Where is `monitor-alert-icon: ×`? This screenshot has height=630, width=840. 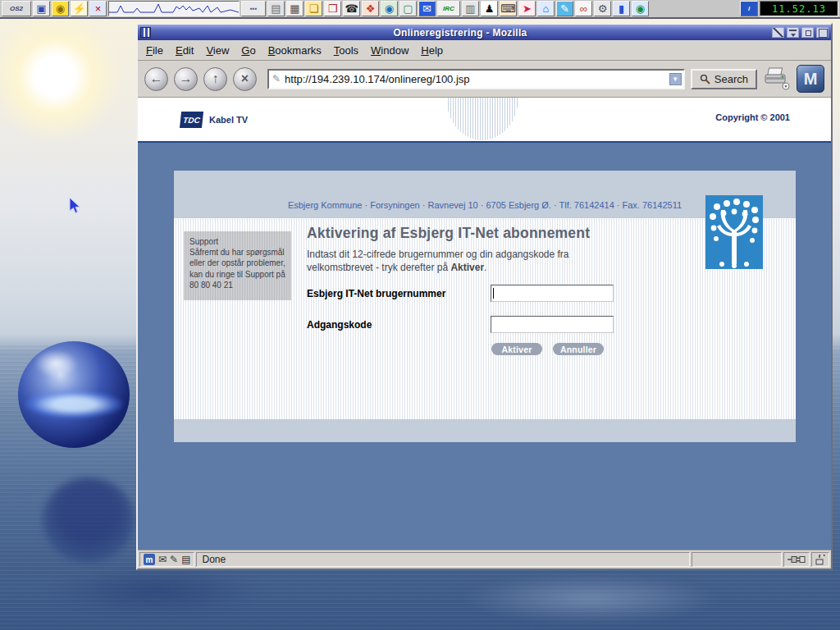 monitor-alert-icon: × is located at coordinates (98, 8).